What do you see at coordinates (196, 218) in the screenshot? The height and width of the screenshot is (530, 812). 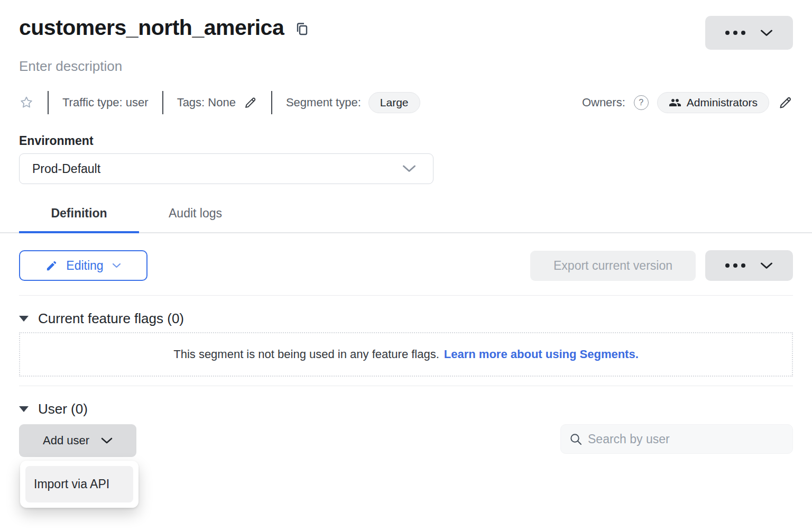 I see `tab-audit-logs: Audit logs` at bounding box center [196, 218].